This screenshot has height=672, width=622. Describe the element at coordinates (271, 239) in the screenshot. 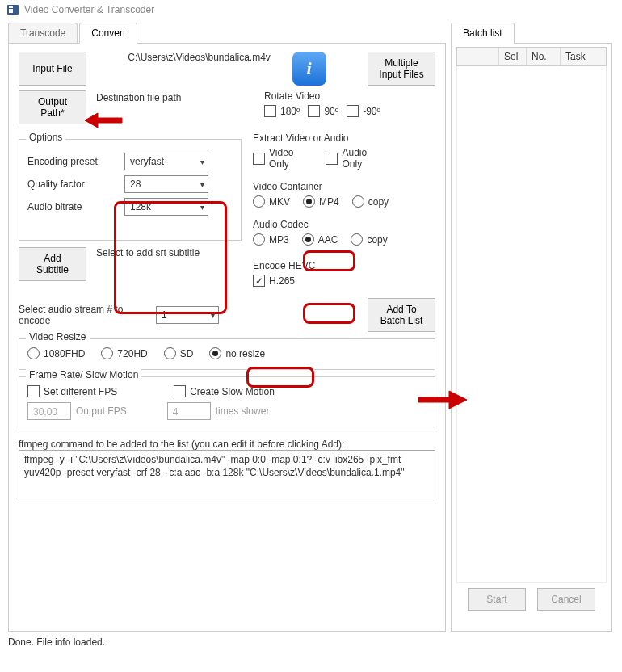

I see `acodec-mp3-radio: MP3` at that location.